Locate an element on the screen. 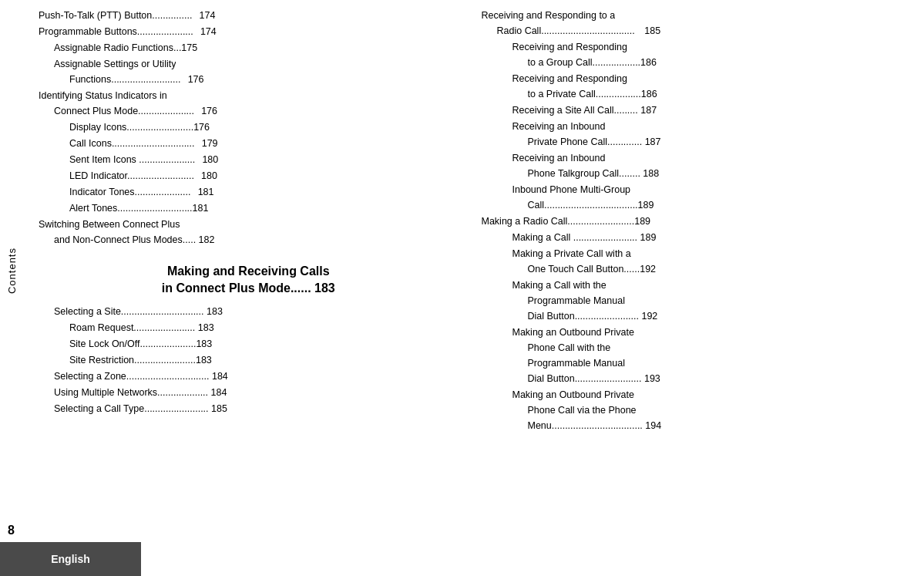  toc-line: LED Indicator......................... 1… is located at coordinates (248, 176).